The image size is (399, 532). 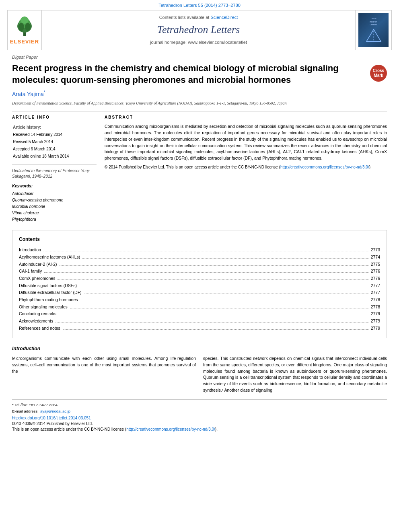 I want to click on email-link: ayaji@nodai.ac.jp, so click(x=56, y=411).